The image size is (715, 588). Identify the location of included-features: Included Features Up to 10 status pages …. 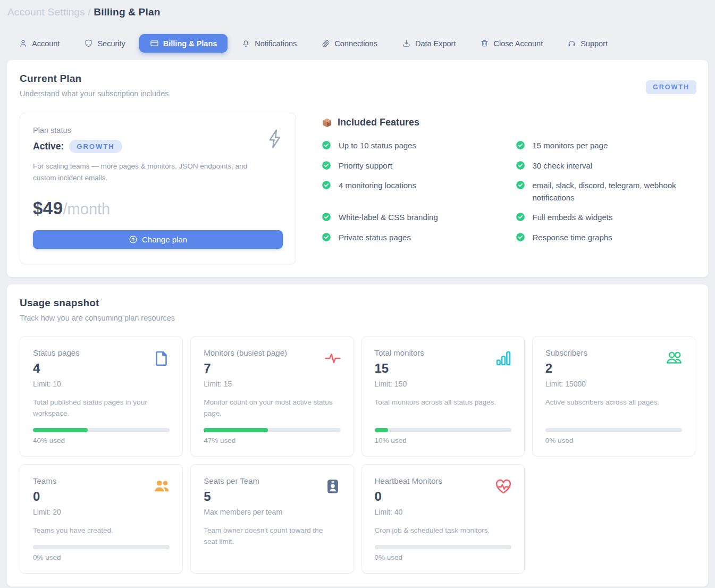
(508, 178).